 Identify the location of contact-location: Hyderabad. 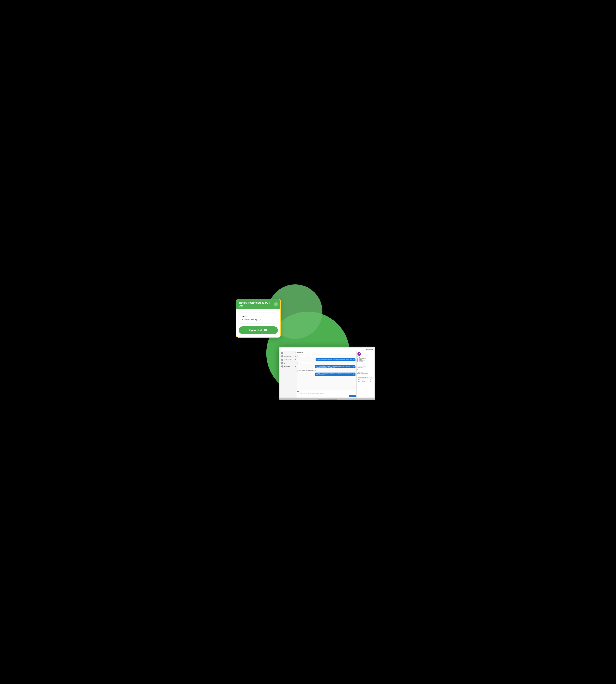
(366, 362).